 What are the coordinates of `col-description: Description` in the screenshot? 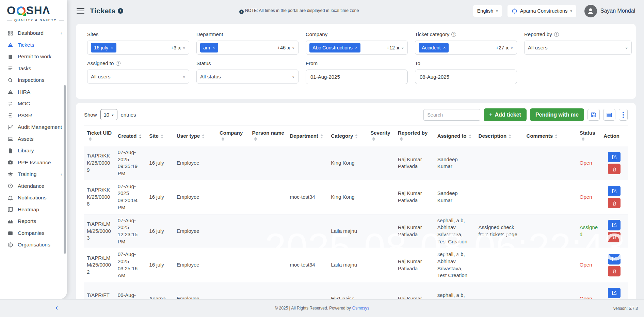 It's located at (500, 136).